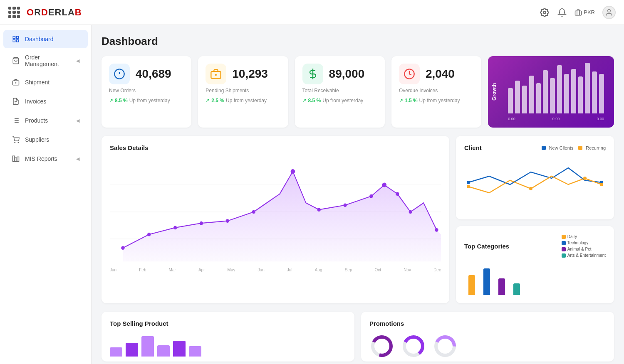  Describe the element at coordinates (578, 243) in the screenshot. I see `technology-label: Technology` at that location.